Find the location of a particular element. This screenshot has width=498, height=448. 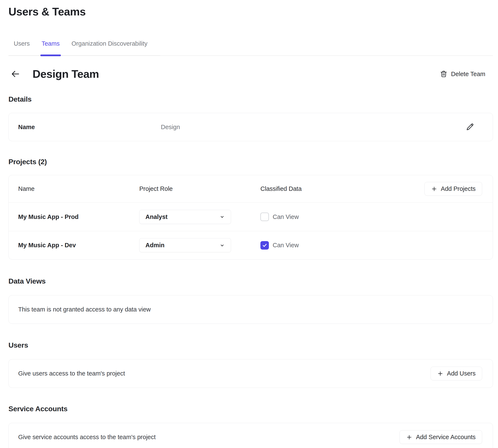

column-classified-data: Classified Data is located at coordinates (342, 189).